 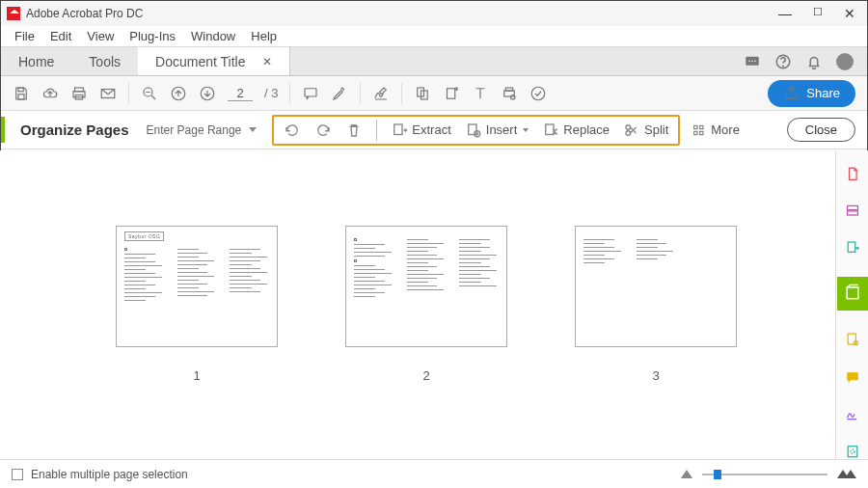 What do you see at coordinates (853, 174) in the screenshot?
I see `create-pdf-icon` at bounding box center [853, 174].